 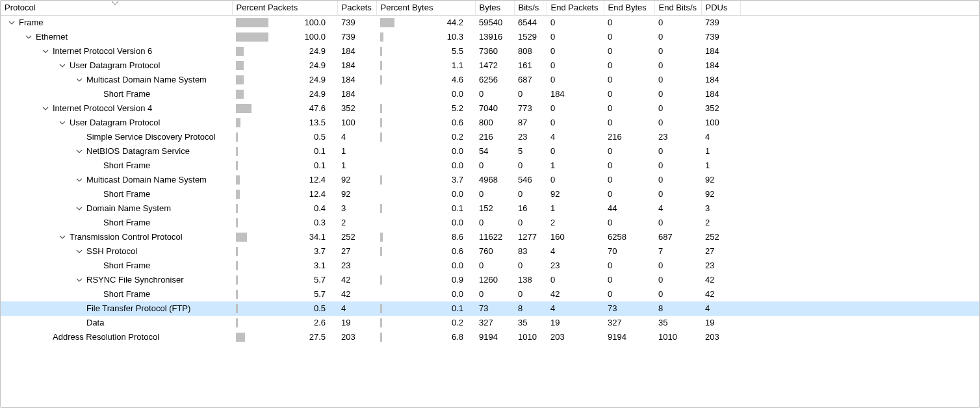 What do you see at coordinates (490, 194) in the screenshot?
I see `table-row: Short Frame12.4920.000920092` at bounding box center [490, 194].